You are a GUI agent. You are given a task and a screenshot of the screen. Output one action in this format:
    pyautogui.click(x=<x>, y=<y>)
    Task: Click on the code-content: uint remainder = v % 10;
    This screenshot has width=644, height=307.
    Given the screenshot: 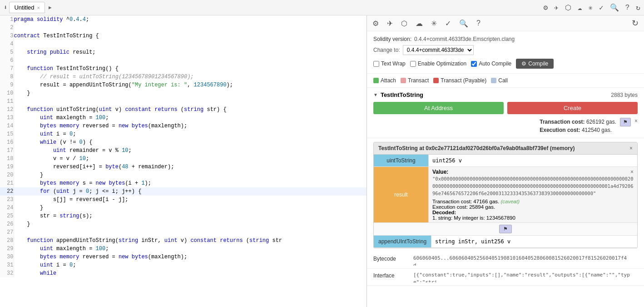 What is the action you would take?
    pyautogui.click(x=190, y=151)
    